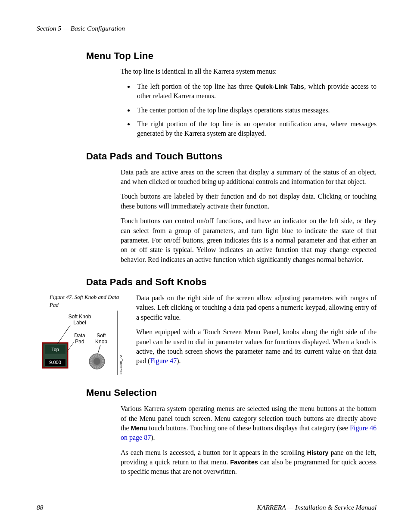  Describe the element at coordinates (318, 453) in the screenshot. I see `history-term: History` at that location.